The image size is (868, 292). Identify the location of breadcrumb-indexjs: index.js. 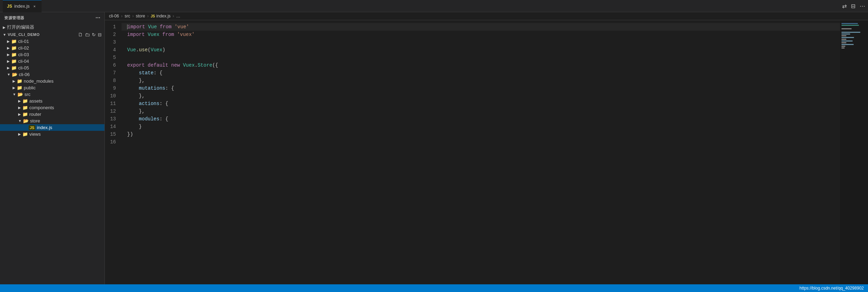
(163, 16).